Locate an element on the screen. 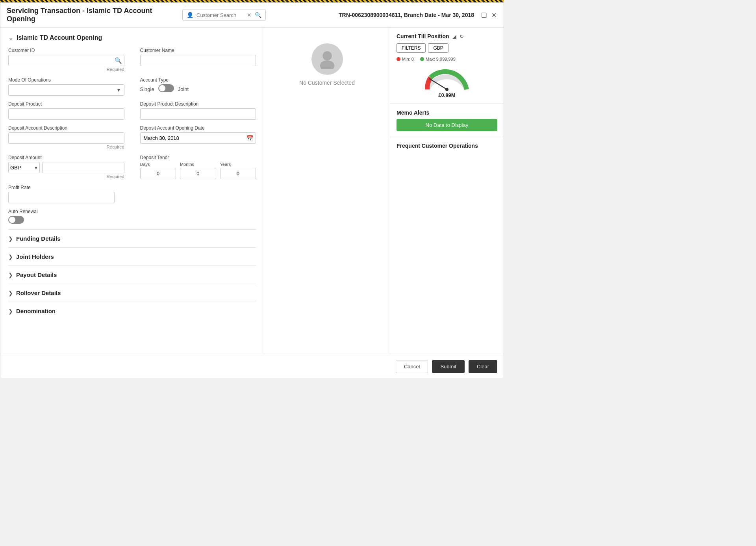  gauge-svg is located at coordinates (447, 78).